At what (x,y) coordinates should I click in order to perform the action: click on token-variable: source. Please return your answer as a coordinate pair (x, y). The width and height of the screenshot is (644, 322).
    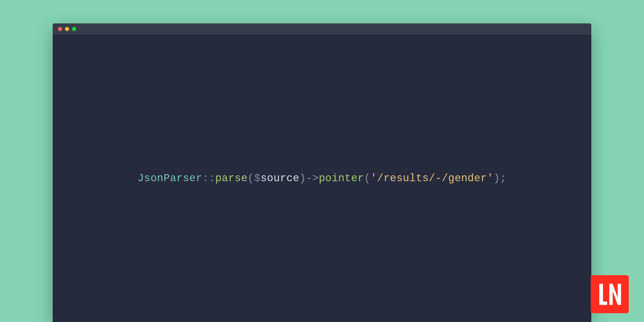
    Looking at the image, I should click on (280, 179).